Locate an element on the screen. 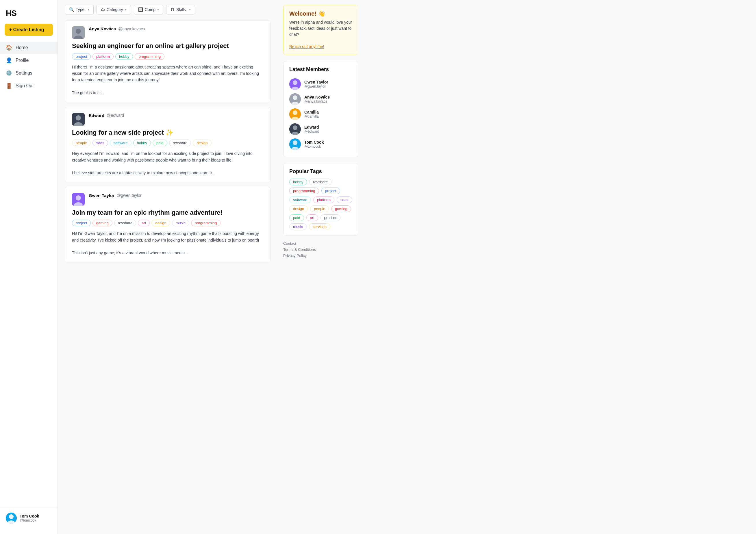 The width and height of the screenshot is (756, 534). listing-tags: people saas software hobby paid revshare… is located at coordinates (168, 143).